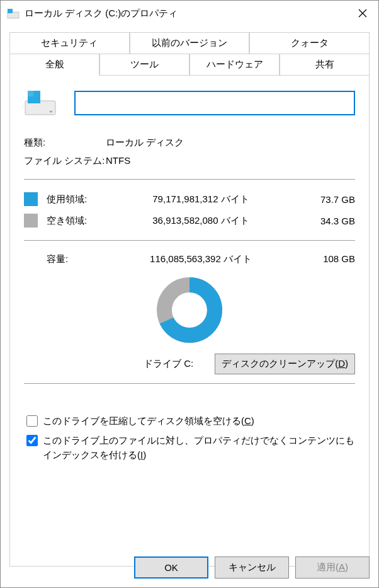 Image resolution: width=379 pixels, height=588 pixels. I want to click on volume-name-input, so click(215, 103).